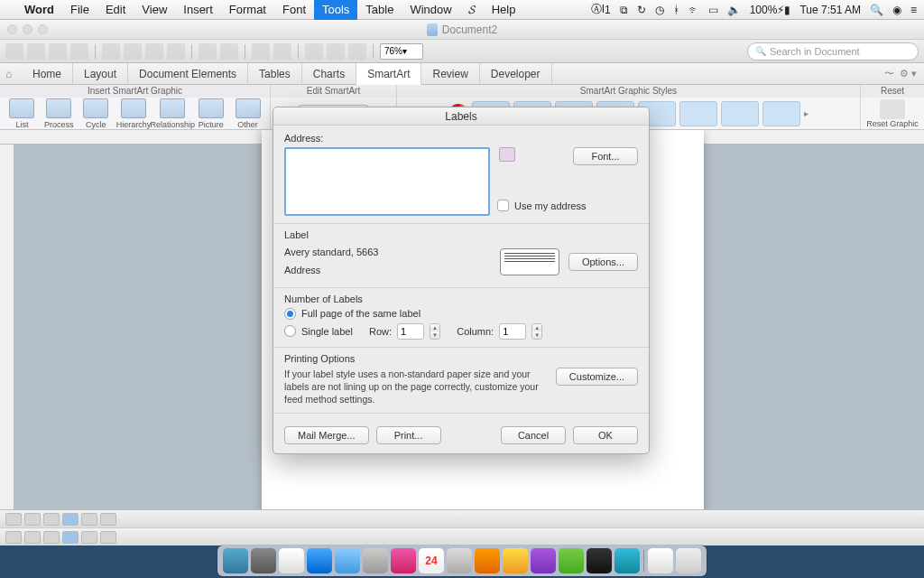  Describe the element at coordinates (22, 114) in the screenshot. I see `smartart-list: List` at that location.